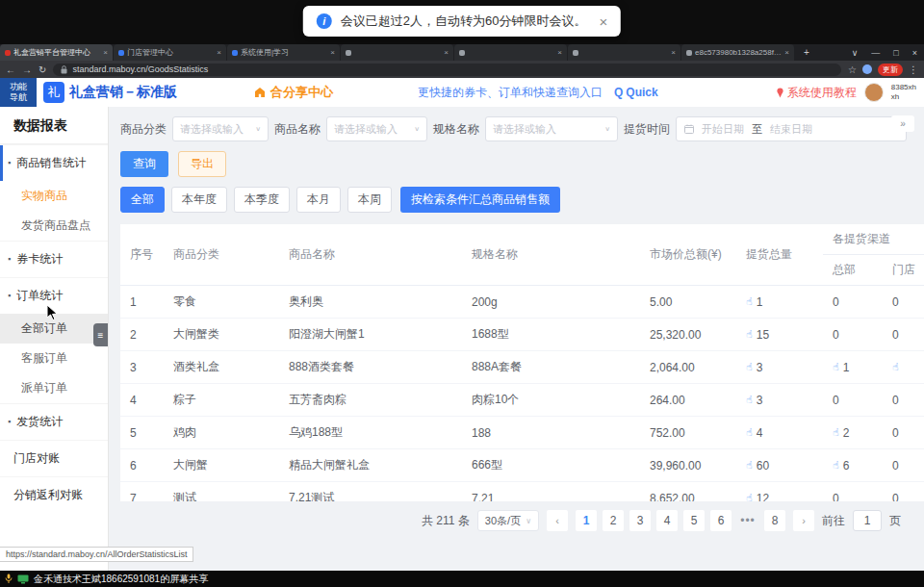 This screenshot has height=587, width=924. I want to click on browser-tab: e8c573980b1328a258fd2e6f ×, so click(737, 52).